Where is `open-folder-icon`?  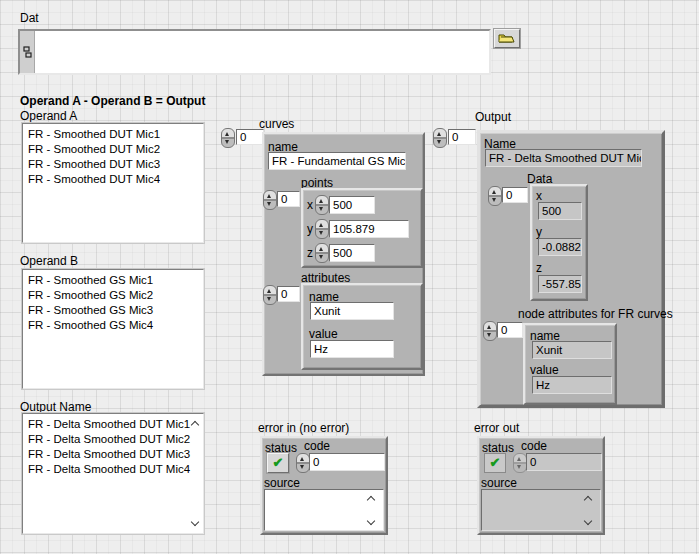
open-folder-icon is located at coordinates (506, 38).